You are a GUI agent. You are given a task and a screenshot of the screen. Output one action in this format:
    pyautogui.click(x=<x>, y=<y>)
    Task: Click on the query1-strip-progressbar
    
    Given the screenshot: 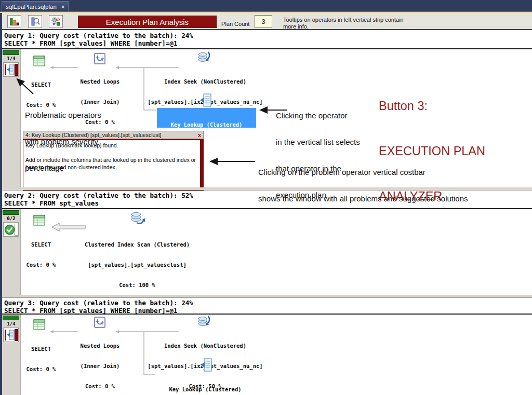 What is the action you would take?
    pyautogui.click(x=11, y=53)
    